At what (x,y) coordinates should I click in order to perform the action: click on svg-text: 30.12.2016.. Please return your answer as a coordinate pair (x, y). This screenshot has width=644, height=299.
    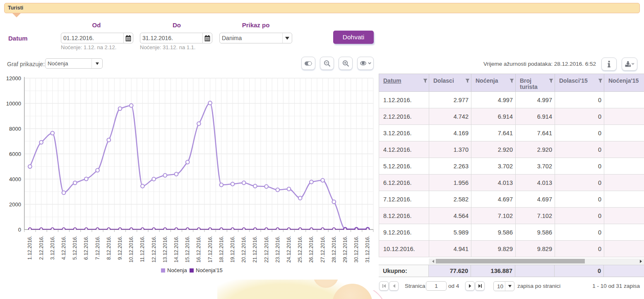
    Looking at the image, I should click on (356, 249).